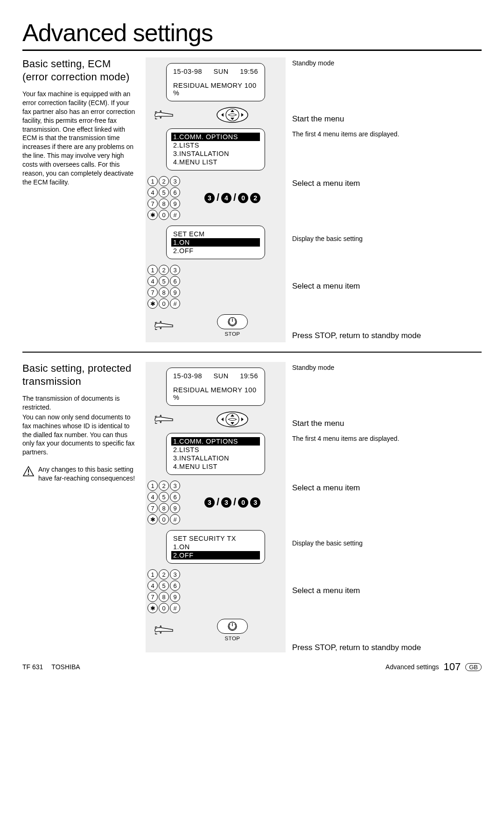 The image size is (504, 828). What do you see at coordinates (412, 667) in the screenshot?
I see `footer-section: Advanced settings` at bounding box center [412, 667].